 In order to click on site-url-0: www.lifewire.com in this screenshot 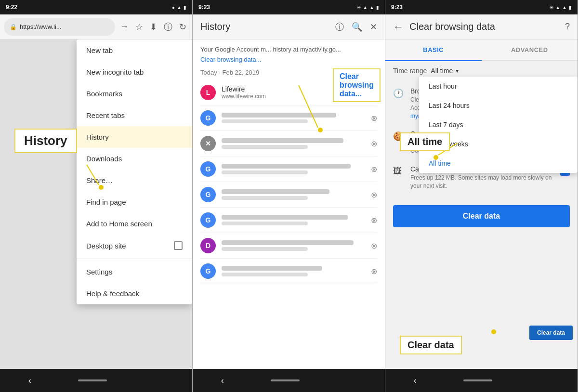, I will do `click(293, 96)`.